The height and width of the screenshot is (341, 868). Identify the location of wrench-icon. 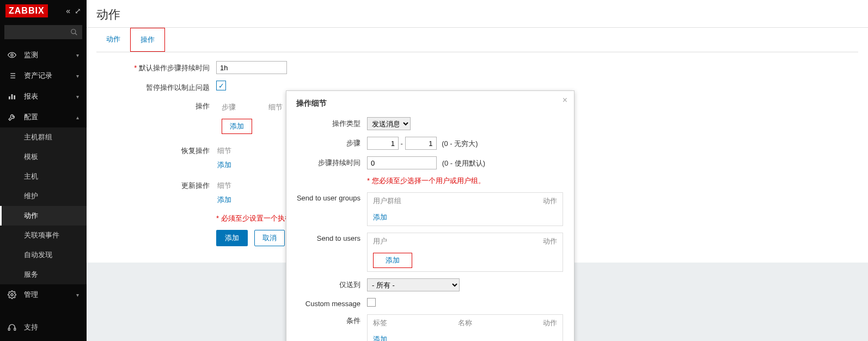
(13, 117).